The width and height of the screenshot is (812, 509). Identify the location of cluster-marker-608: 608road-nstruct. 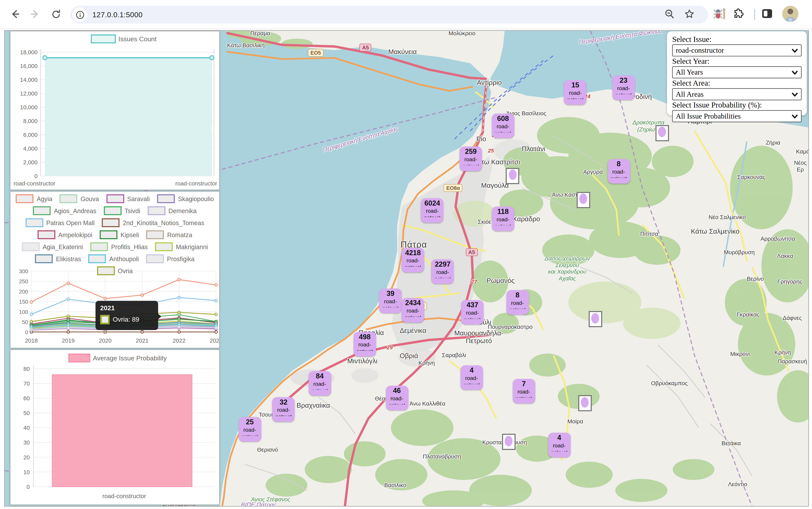
(503, 126).